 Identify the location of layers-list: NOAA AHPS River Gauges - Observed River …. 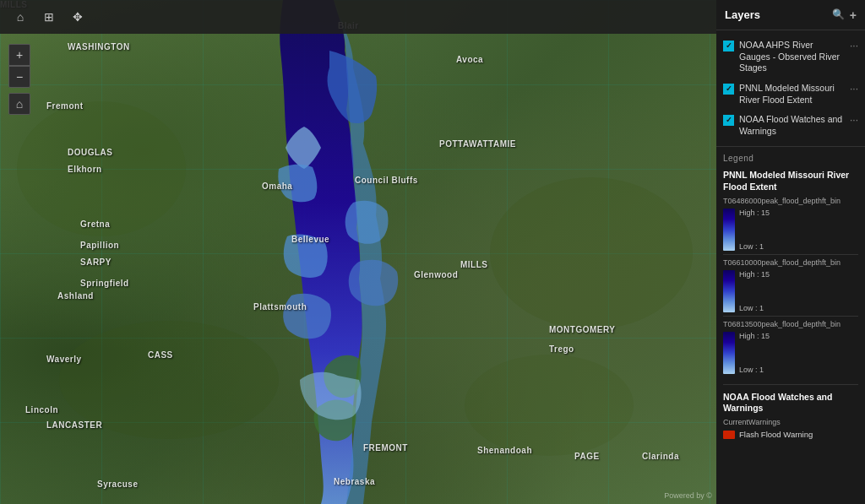
(791, 89).